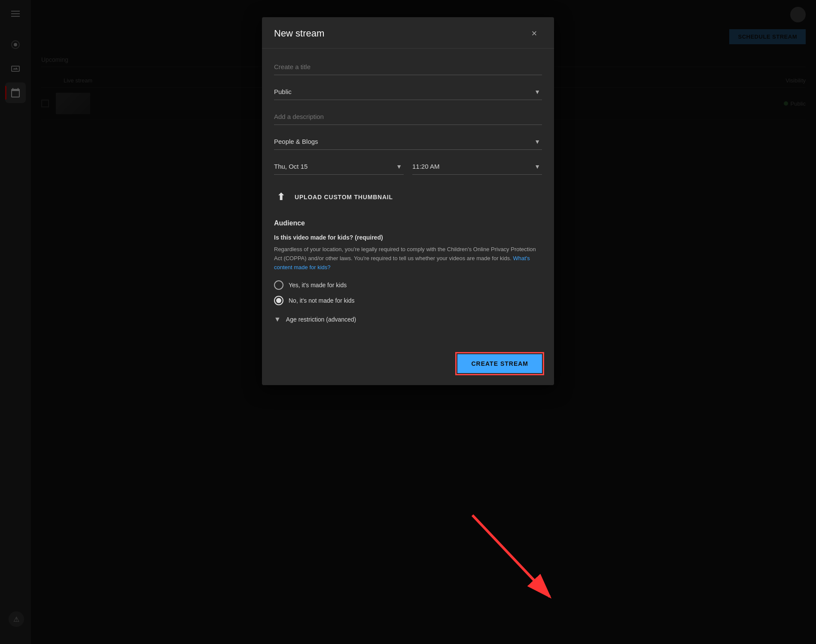  I want to click on modal-close-button: ×, so click(534, 33).